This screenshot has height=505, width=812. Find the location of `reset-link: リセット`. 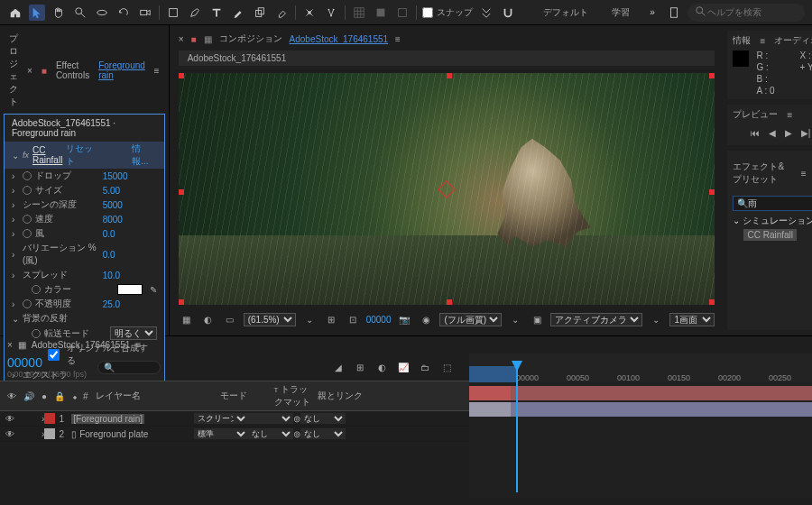

reset-link: リセット is located at coordinates (83, 155).